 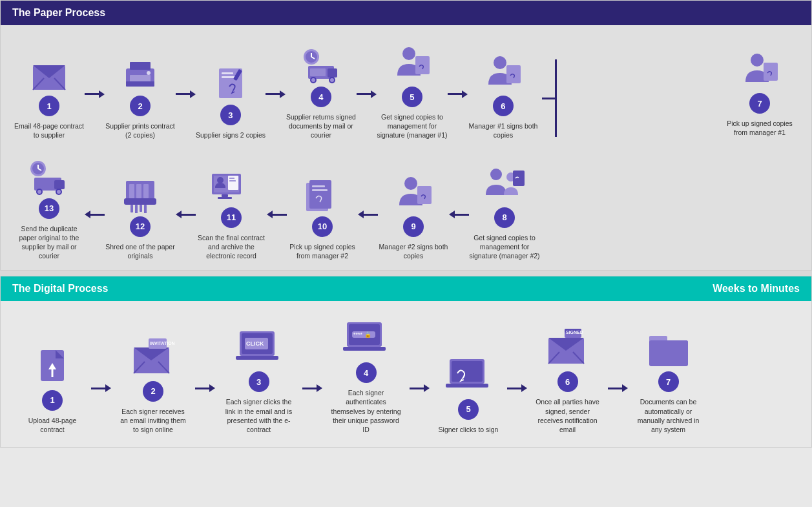 What do you see at coordinates (231, 78) in the screenshot?
I see `step3-icon-area` at bounding box center [231, 78].